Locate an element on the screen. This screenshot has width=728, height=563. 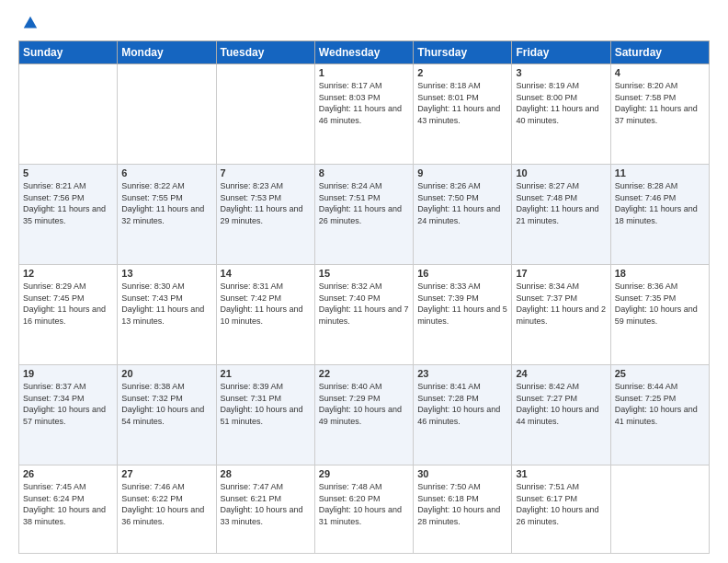
day-number: 7 is located at coordinates (266, 173).